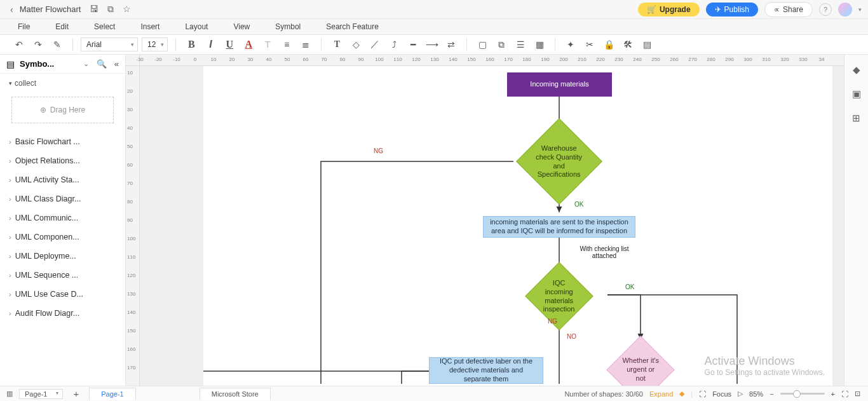 The image size is (868, 401). What do you see at coordinates (661, 394) in the screenshot?
I see `expand-link: Expand` at bounding box center [661, 394].